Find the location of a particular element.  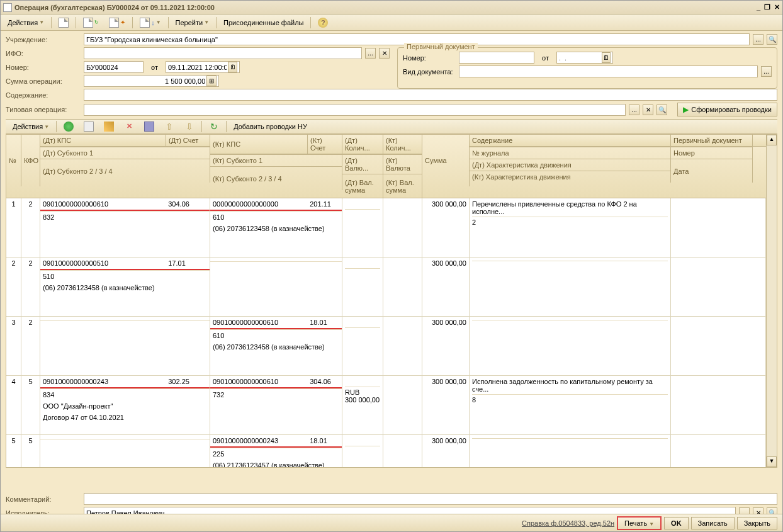

table-row: 3 2 0901000000000061018.01 610 (06) 2073… is located at coordinates (386, 346).